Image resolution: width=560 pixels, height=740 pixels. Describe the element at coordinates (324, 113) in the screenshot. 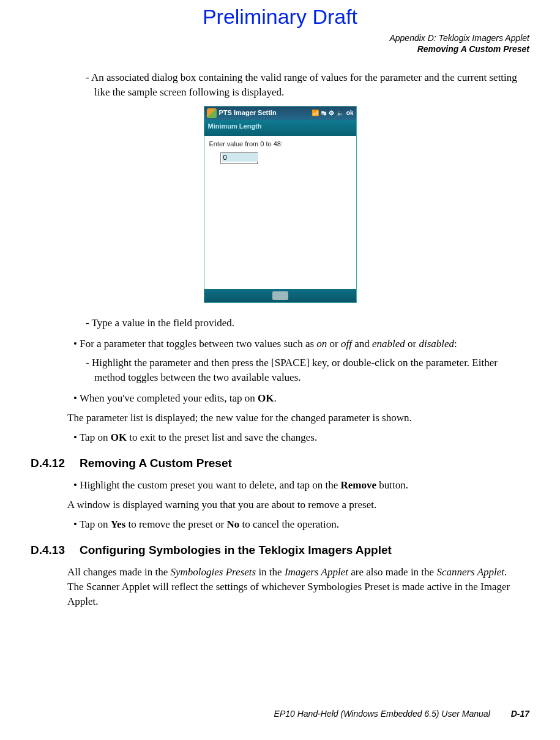

I see `connectivity-icon: ↹` at that location.